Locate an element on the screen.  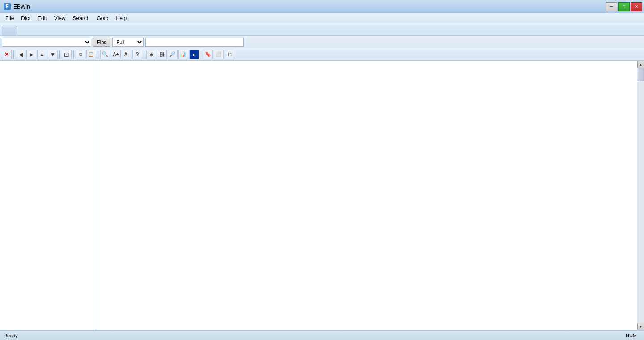
title-text: EBWin is located at coordinates (327, 7).